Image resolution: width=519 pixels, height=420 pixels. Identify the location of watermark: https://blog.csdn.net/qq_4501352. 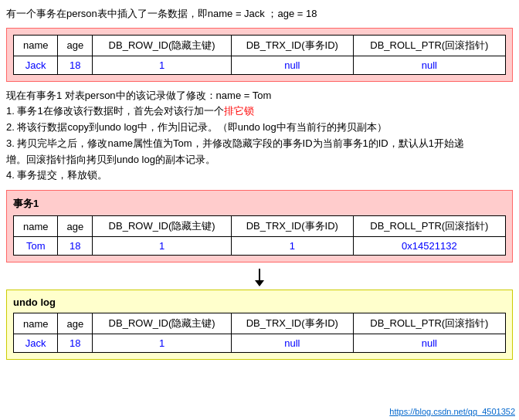
(453, 412).